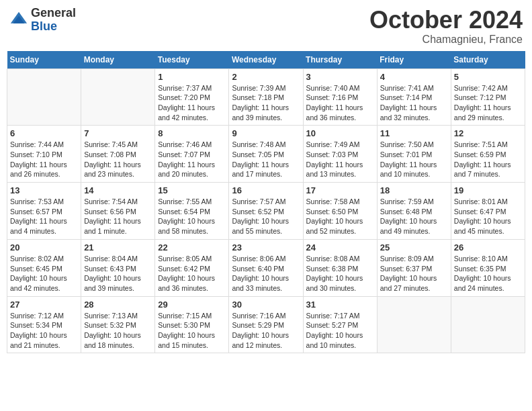 This screenshot has width=532, height=411. Describe the element at coordinates (192, 154) in the screenshot. I see `calendar-cell: 8Sunrise: 7:46 AMSunset: 7:07 PMDaylight…` at that location.